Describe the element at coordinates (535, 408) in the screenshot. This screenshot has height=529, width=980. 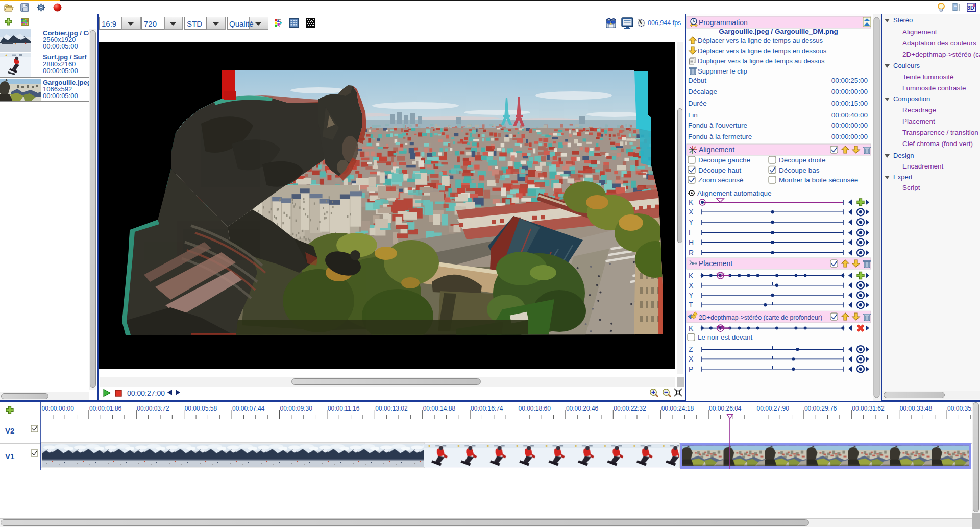
I see `svg-text: 00:00:18:60` at that location.